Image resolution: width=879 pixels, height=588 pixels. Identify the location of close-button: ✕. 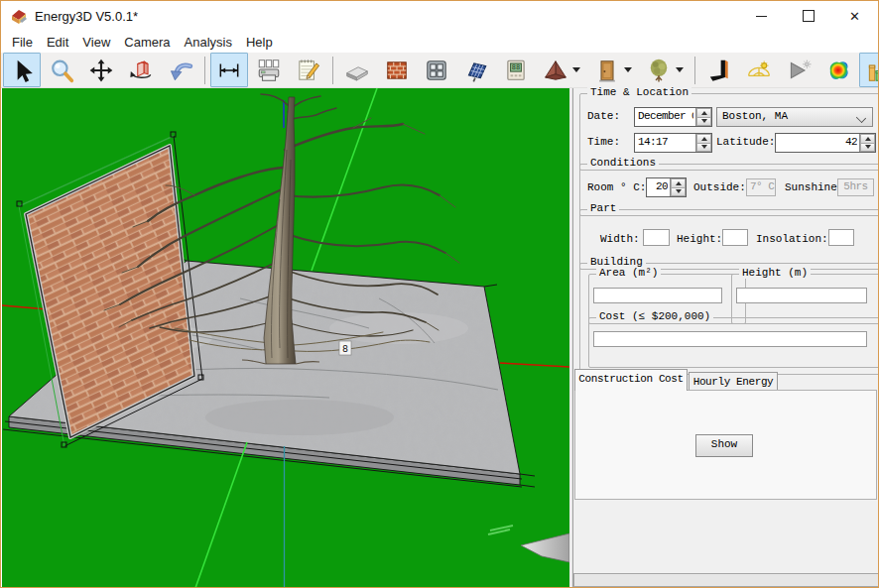
(855, 16).